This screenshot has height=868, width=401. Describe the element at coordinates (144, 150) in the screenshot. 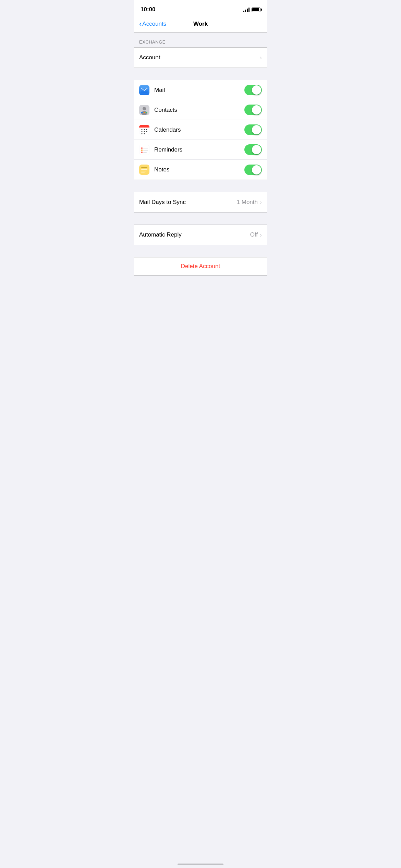

I see `reminders-icon` at that location.